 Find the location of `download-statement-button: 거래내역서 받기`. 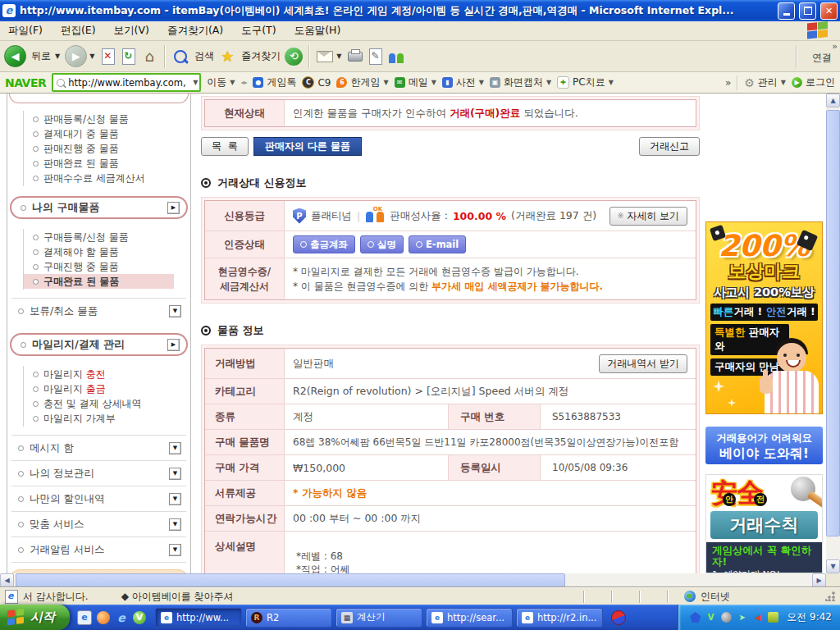

download-statement-button: 거래내역서 받기 is located at coordinates (643, 364).